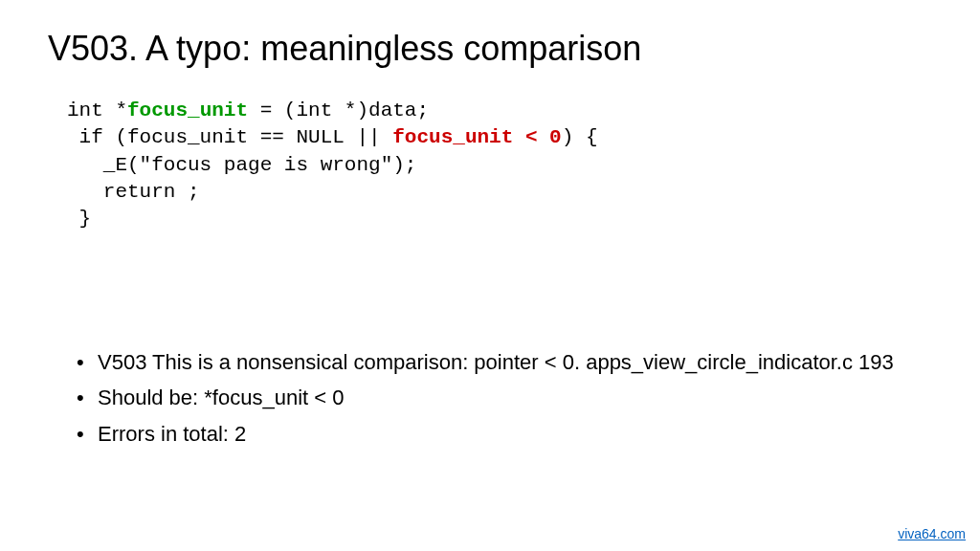  I want to click on code-text: if (focus_unit == NULL ||, so click(230, 138).